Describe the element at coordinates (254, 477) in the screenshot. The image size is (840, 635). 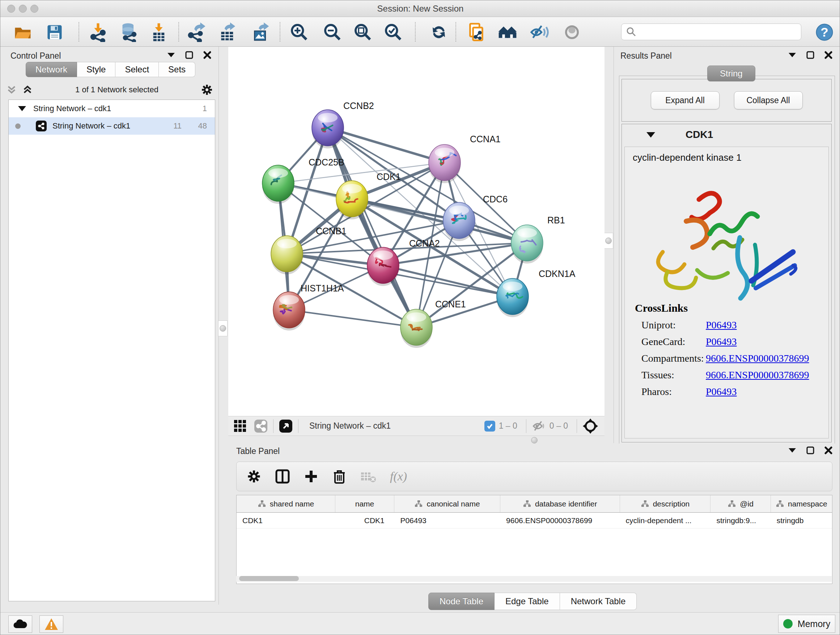
I see `table-options-gear-icon` at that location.